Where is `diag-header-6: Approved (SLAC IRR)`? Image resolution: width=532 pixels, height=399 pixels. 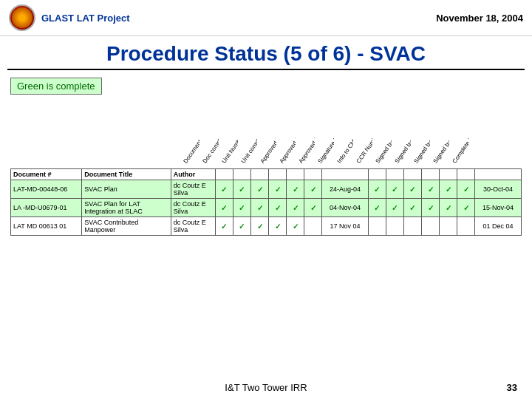
diag-header-6: Approved (SLAC IRR) is located at coordinates (305, 135).